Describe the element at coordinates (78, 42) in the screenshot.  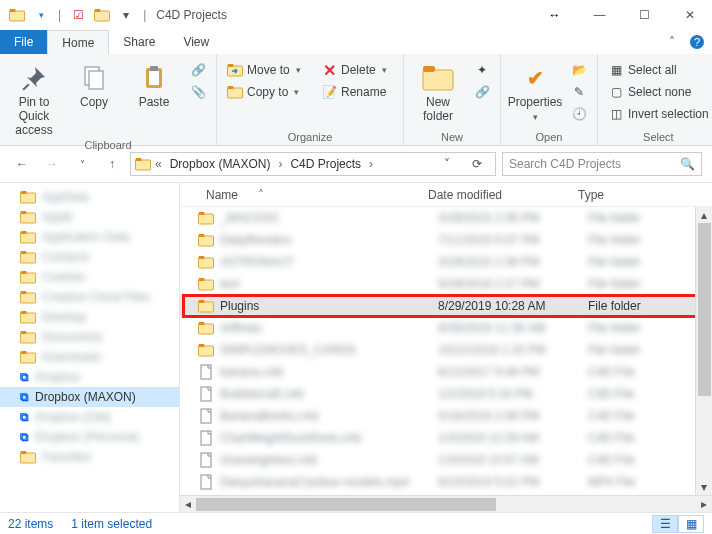
I see `tab-home: Home` at that location.